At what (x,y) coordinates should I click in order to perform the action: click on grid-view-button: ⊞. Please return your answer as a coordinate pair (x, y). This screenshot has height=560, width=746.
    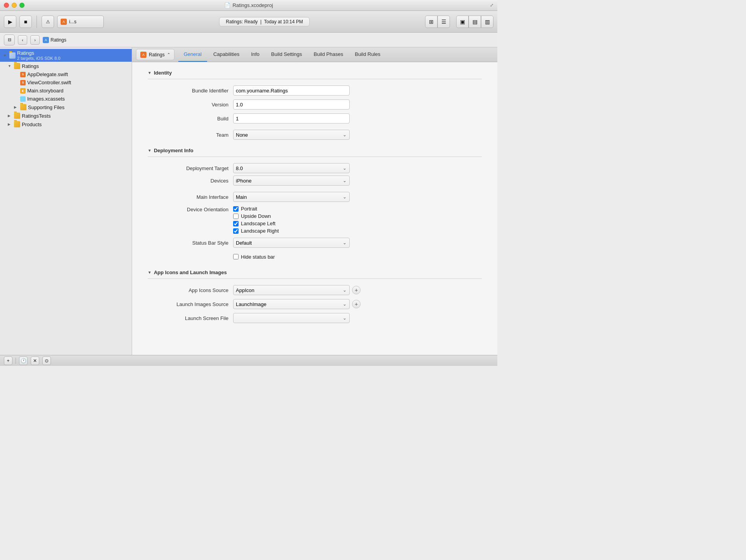
    Looking at the image, I should click on (431, 22).